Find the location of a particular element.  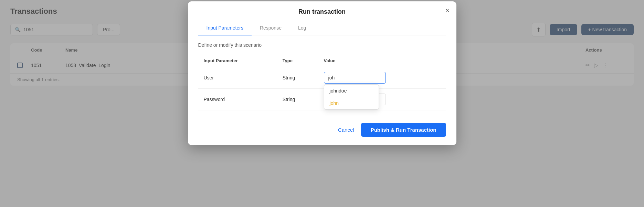

scenario-description: Define or modify this scenario is located at coordinates (322, 45).